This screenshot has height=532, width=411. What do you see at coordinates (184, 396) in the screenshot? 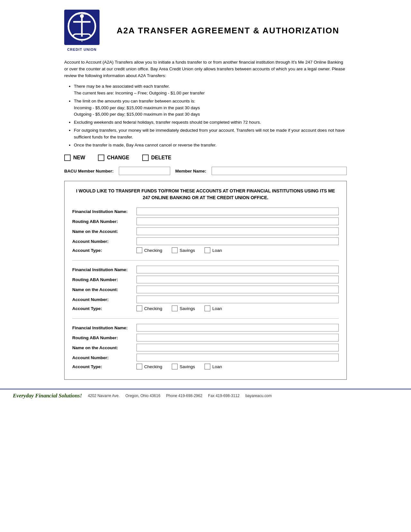
I see `footer-phone: Phone 419-698-2962` at bounding box center [184, 396].